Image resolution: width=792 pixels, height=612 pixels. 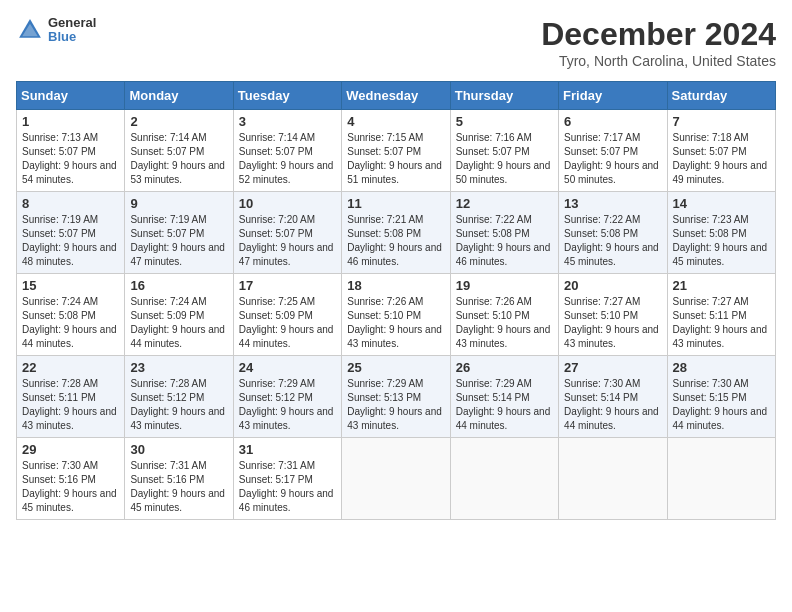 What do you see at coordinates (178, 487) in the screenshot?
I see `day-info: Sunrise: 7:31 AM Sunset: 5:16 PM Dayligh…` at bounding box center [178, 487].